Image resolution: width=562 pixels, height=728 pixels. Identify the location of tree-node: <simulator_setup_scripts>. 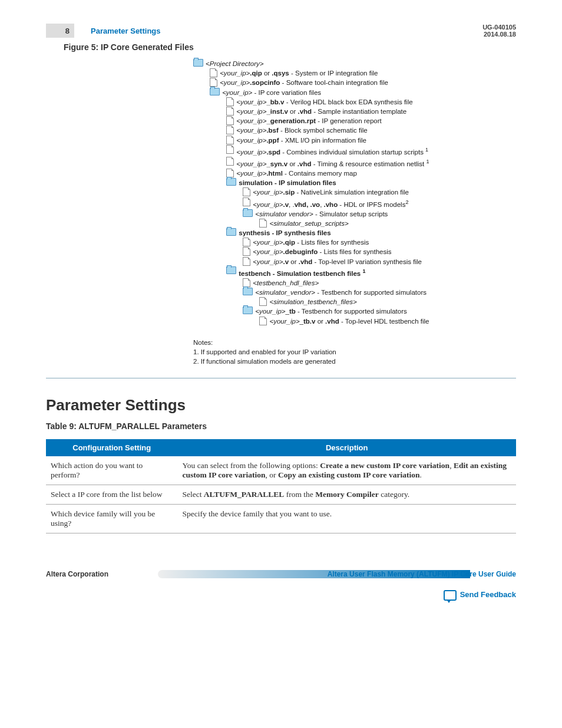
(355, 223).